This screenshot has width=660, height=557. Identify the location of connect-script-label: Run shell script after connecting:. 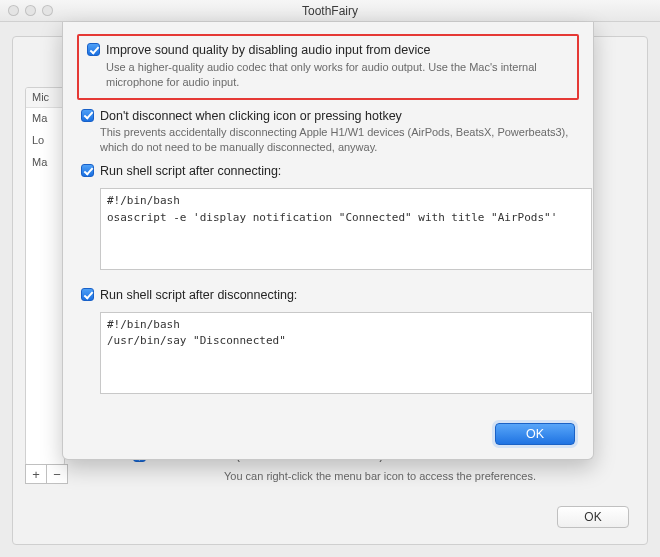
(338, 172).